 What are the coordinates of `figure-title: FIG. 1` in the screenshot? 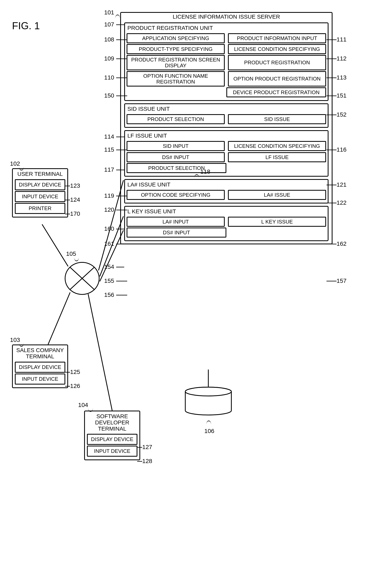 It's located at (26, 26).